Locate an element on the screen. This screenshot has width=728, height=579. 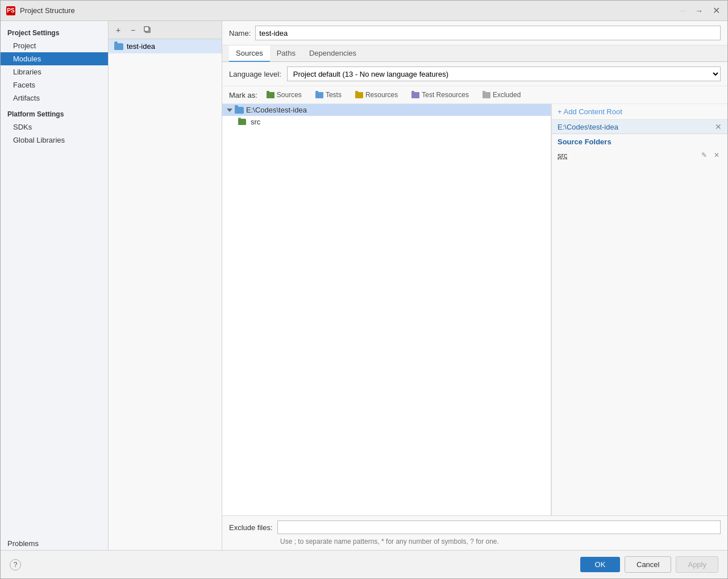
dialog-footer: ? OK Cancel Apply is located at coordinates (364, 564).